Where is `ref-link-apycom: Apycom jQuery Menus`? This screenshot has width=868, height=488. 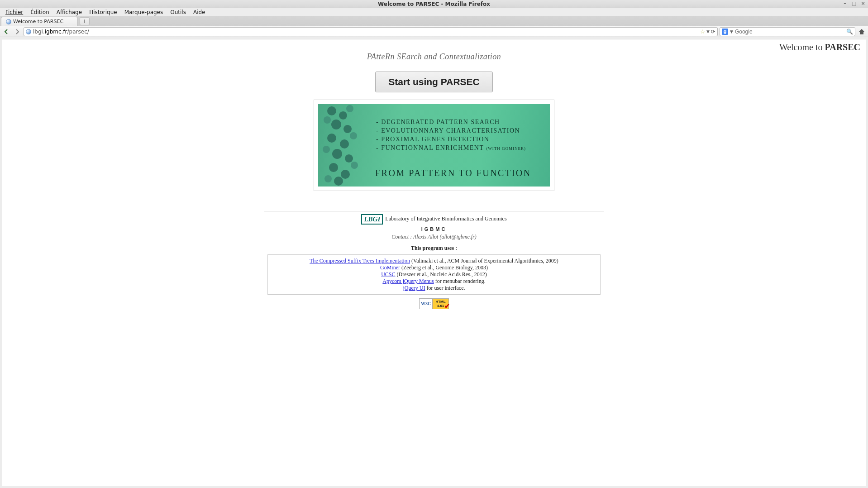 ref-link-apycom: Apycom jQuery Menus is located at coordinates (408, 281).